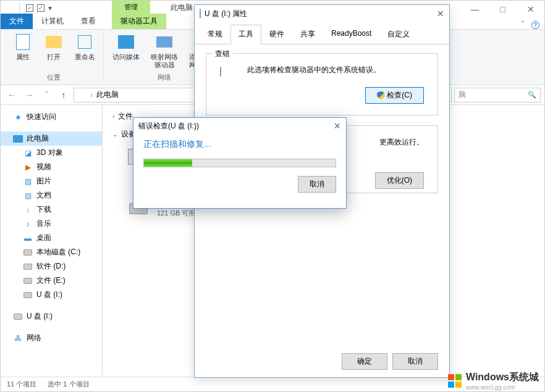 Image resolution: width=545 pixels, height=392 pixels. Describe the element at coordinates (51, 295) in the screenshot. I see `nav-disk-i: U 盘 (I:)` at that location.